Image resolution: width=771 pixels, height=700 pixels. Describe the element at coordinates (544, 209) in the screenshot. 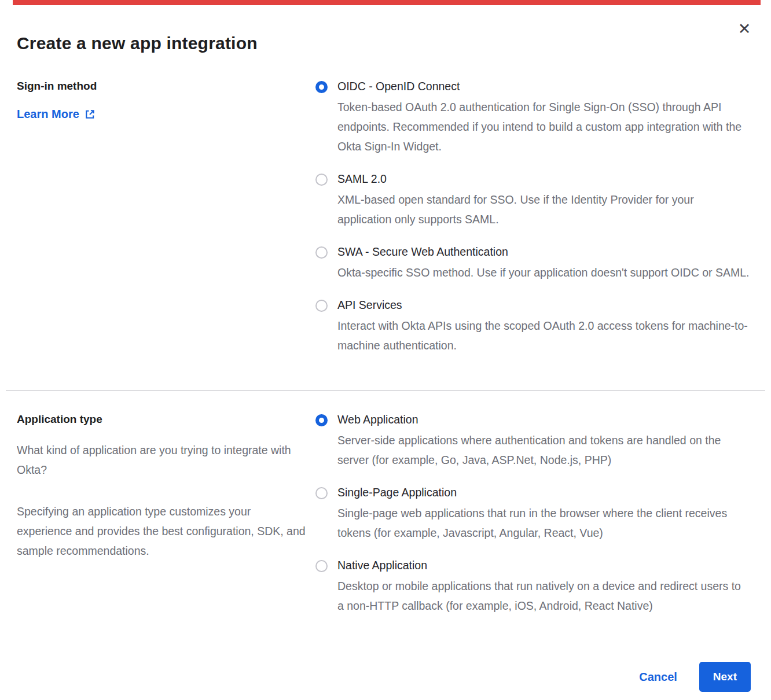

I see `option-description-saml: XML-based open standard for SSO. Use if …` at that location.